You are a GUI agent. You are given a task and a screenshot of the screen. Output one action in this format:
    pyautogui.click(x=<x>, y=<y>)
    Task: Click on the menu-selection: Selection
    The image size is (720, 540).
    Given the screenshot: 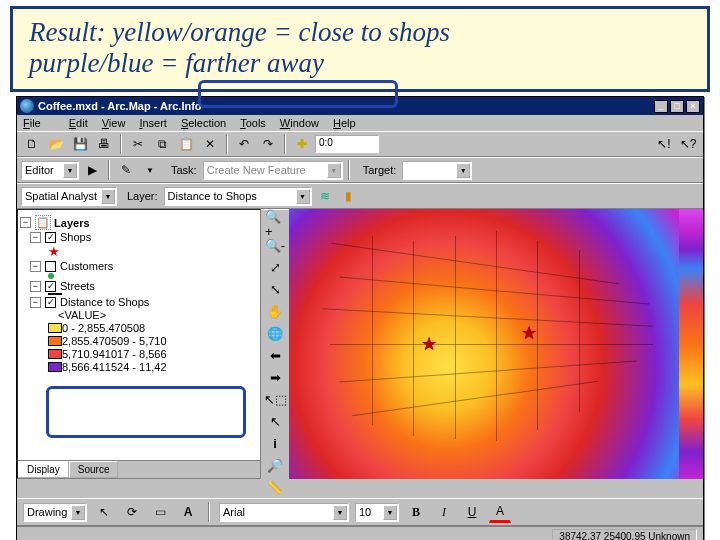 What is the action you would take?
    pyautogui.click(x=204, y=123)
    